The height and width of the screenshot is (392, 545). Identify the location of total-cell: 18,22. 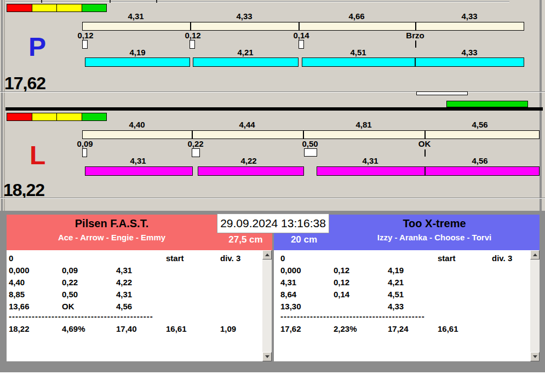
(19, 329).